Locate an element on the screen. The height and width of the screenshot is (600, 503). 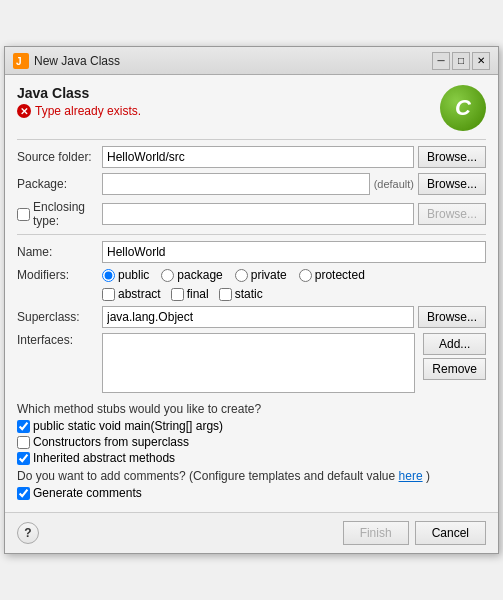
superclass-input is located at coordinates (258, 317).